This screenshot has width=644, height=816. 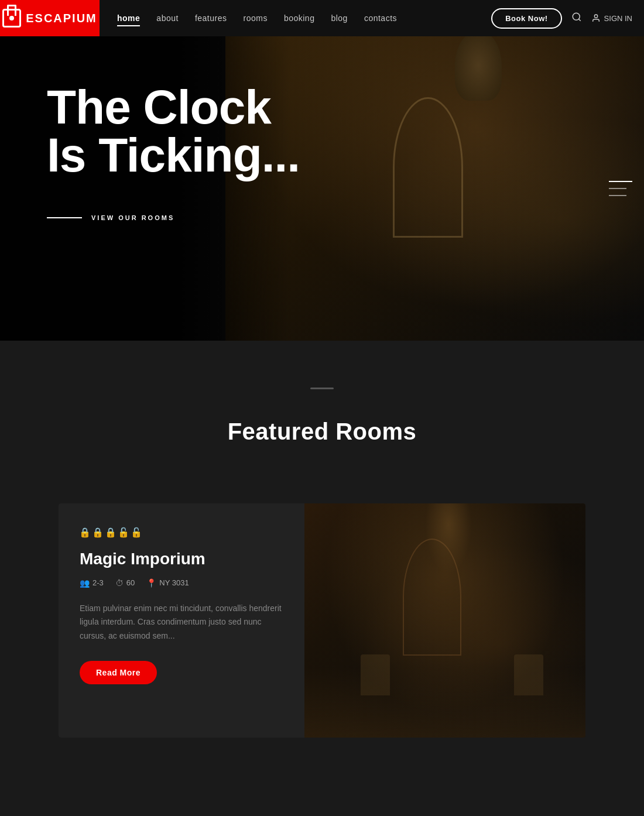 I want to click on sign-in-label: SIGN IN, so click(x=618, y=19).